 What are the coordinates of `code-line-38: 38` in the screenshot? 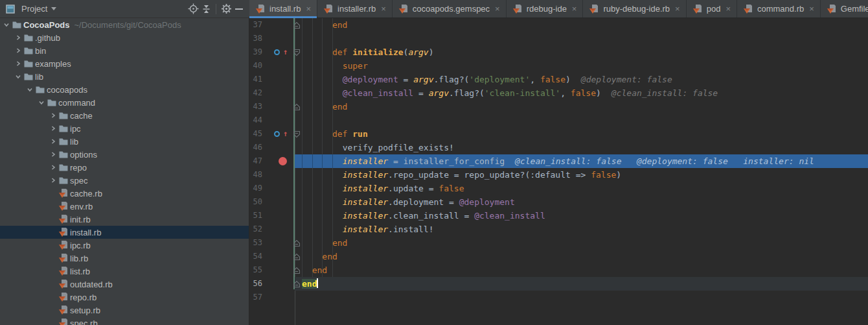 It's located at (558, 39).